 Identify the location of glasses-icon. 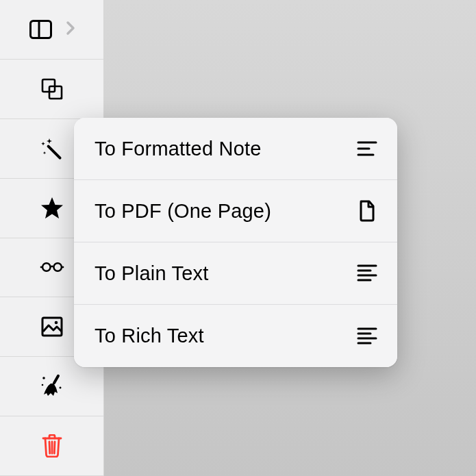
(52, 267).